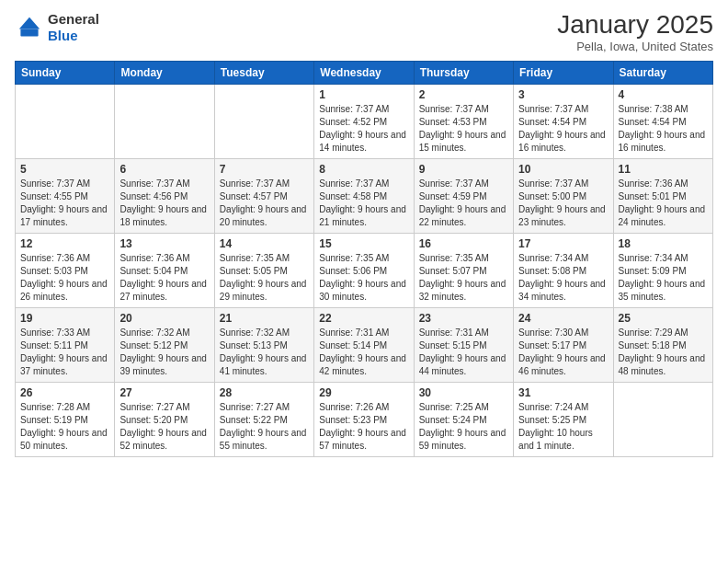 This screenshot has height=563, width=728. I want to click on location: Pella, Iowa, United States, so click(635, 46).